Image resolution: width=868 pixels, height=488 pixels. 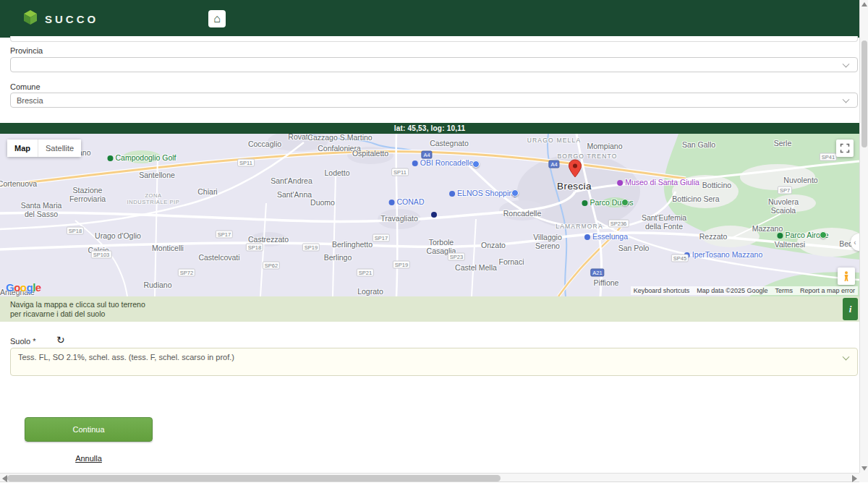 What do you see at coordinates (254, 479) in the screenshot?
I see `horizontal-scroll-thumb` at bounding box center [254, 479].